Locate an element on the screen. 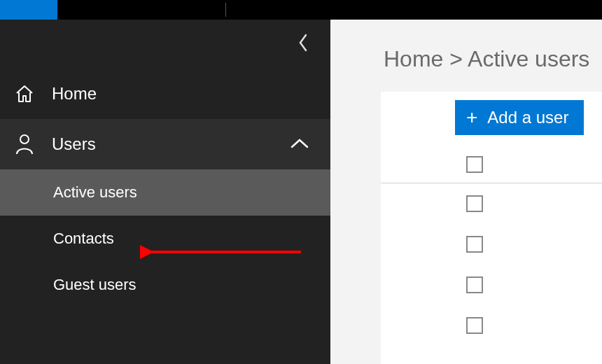  plus-icon: + is located at coordinates (472, 118).